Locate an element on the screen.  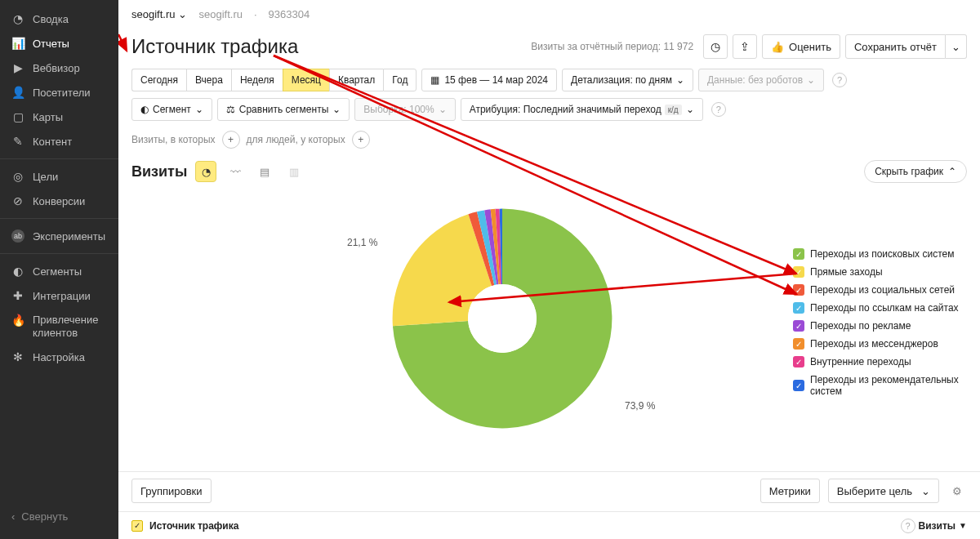
donut-chart is located at coordinates (502, 318).